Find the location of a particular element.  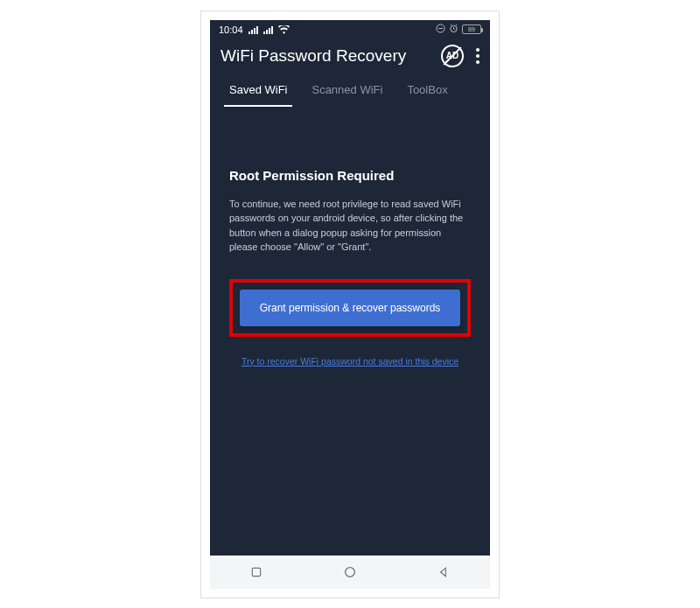

status-time: 10:04 is located at coordinates (231, 30).